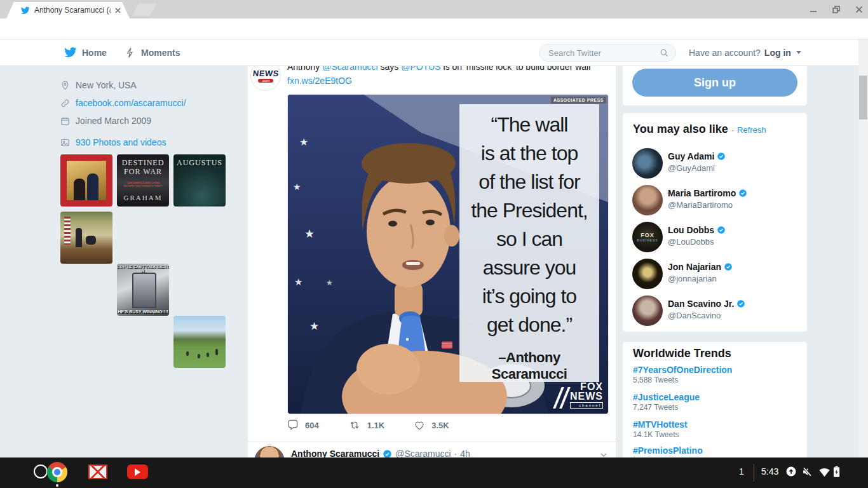 Image resolution: width=868 pixels, height=488 pixels. What do you see at coordinates (715, 237) in the screenshot?
I see `suggested-account: FOX BUSINESS Lou Dobbs @LouDobbs` at bounding box center [715, 237].